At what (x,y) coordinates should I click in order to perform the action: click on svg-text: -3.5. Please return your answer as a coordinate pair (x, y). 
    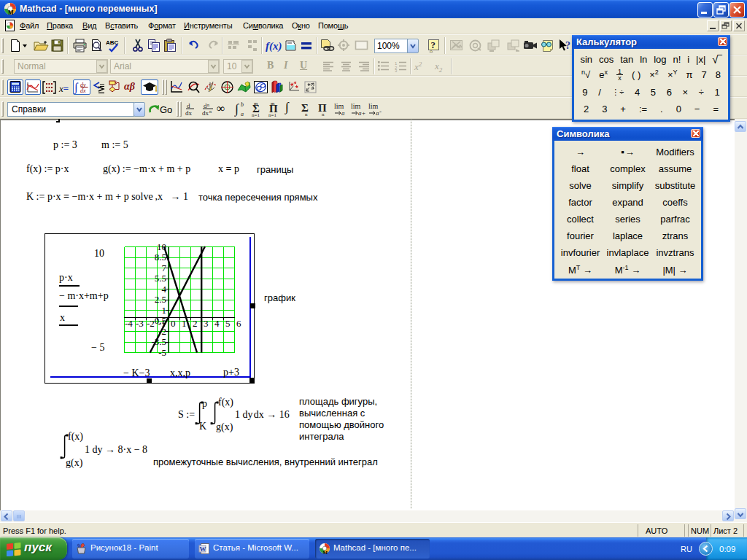
    Looking at the image, I should click on (159, 341).